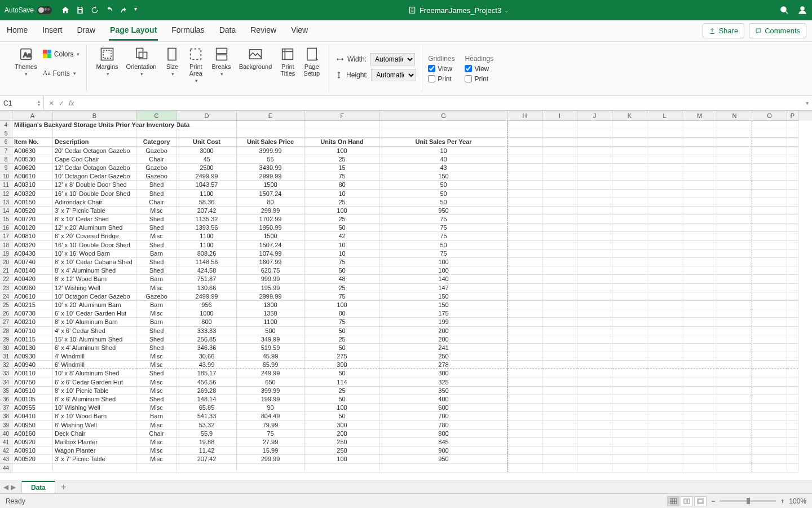  What do you see at coordinates (342, 176) in the screenshot?
I see `cell-F10: 75` at bounding box center [342, 176].